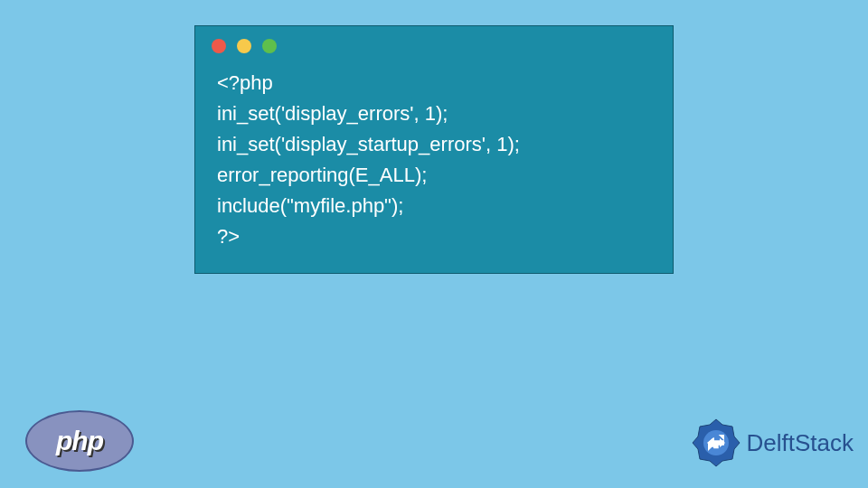 The width and height of the screenshot is (868, 488). I want to click on php-logo: php, so click(80, 441).